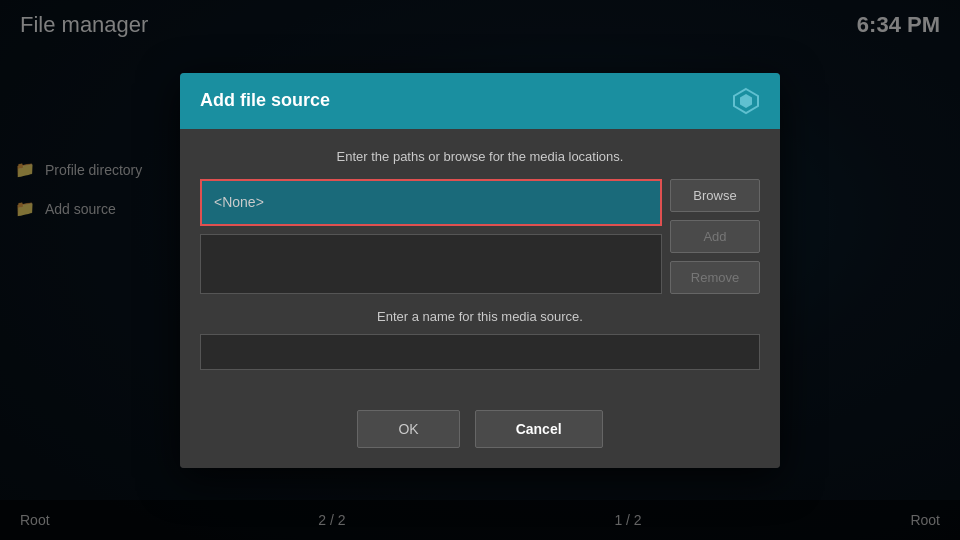  Describe the element at coordinates (480, 101) in the screenshot. I see `dialog-header: Add file source` at that location.